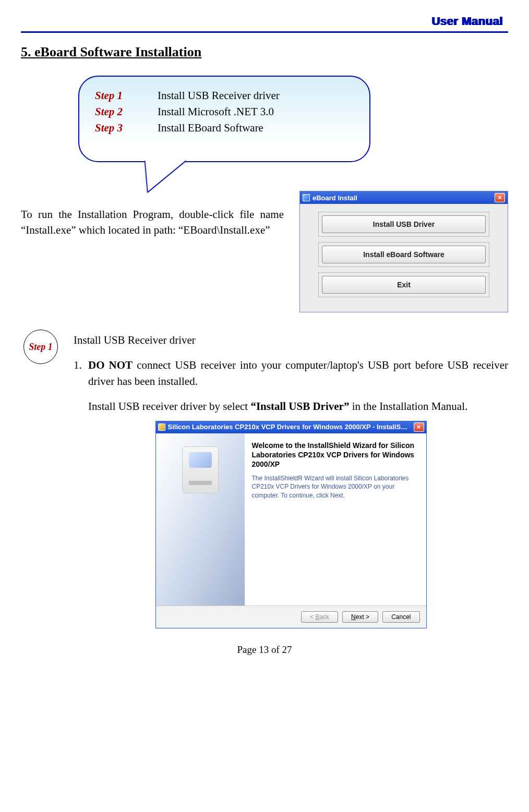  What do you see at coordinates (419, 427) in the screenshot?
I see `wizard-close-icon: ×` at bounding box center [419, 427].